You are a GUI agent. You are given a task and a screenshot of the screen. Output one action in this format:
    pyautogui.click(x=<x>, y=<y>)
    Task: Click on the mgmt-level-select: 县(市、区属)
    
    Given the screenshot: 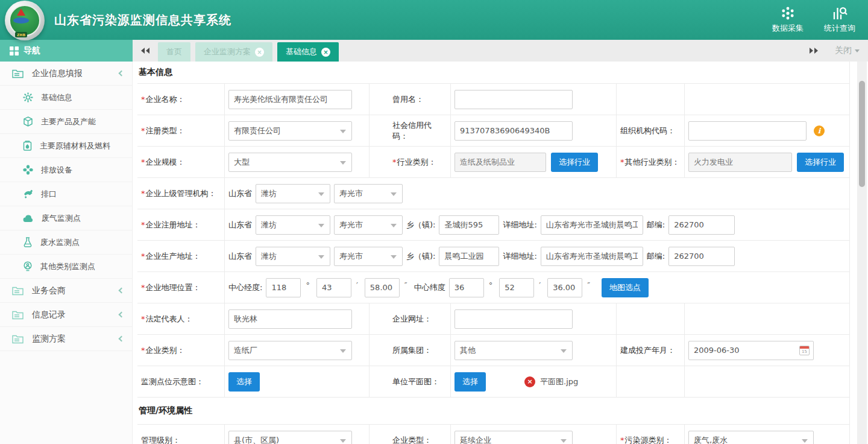 What is the action you would take?
    pyautogui.click(x=291, y=437)
    